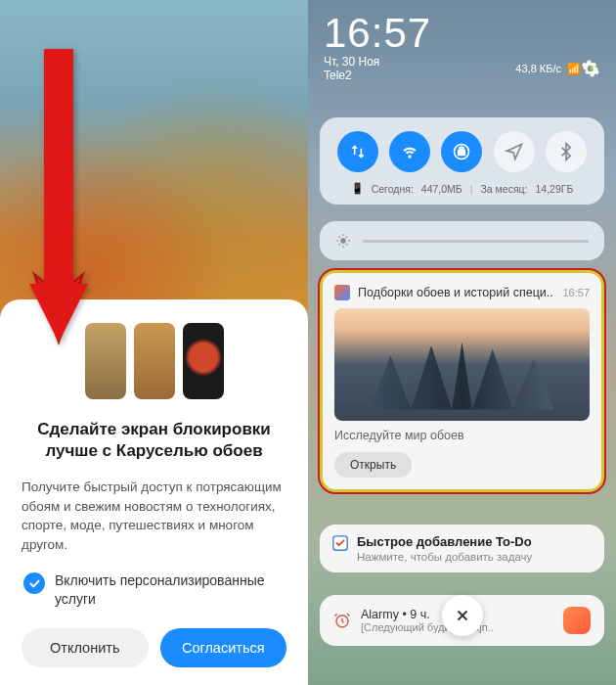  What do you see at coordinates (154, 516) in the screenshot?
I see `modal-description: Получите быстрый доступ к потрясающим об…` at bounding box center [154, 516].